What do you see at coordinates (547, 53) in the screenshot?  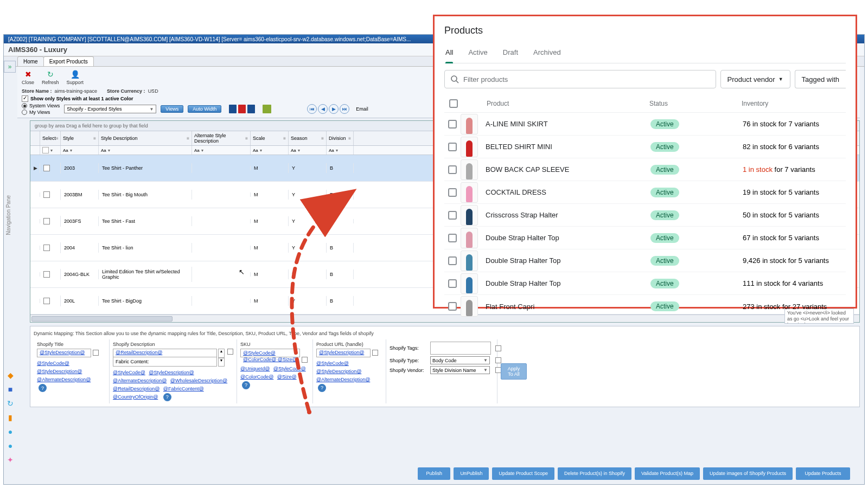 I see `shop-tab-archived: Archived` at bounding box center [547, 53].